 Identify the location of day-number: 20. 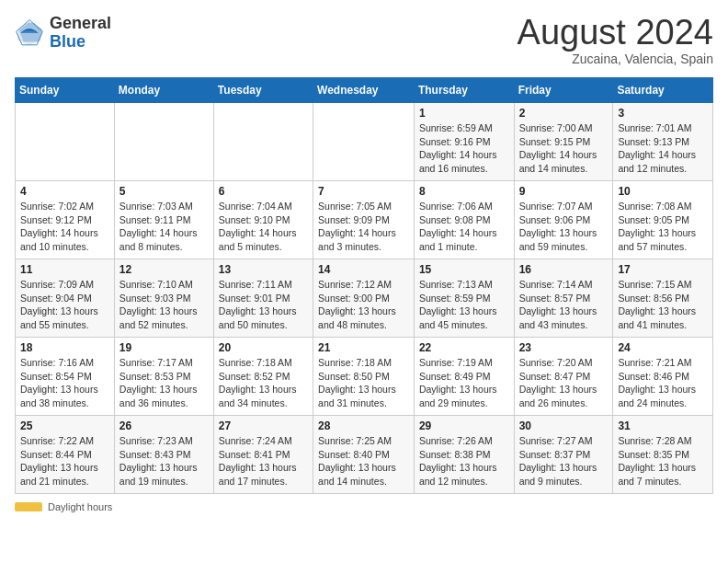
(263, 348).